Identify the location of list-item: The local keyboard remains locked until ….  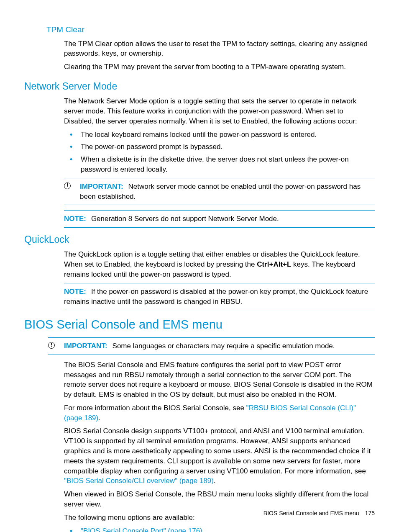
(219, 135).